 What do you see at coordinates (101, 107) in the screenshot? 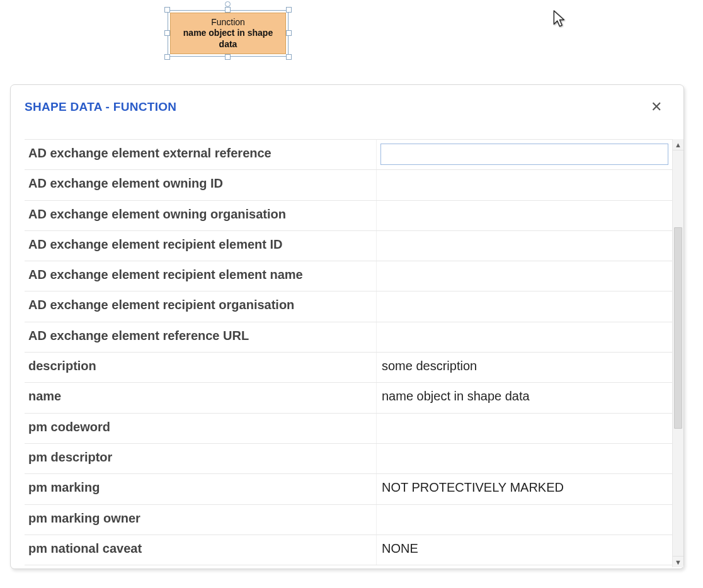
I see `panel-title: SHAPE DATA - FUNCTION` at bounding box center [101, 107].